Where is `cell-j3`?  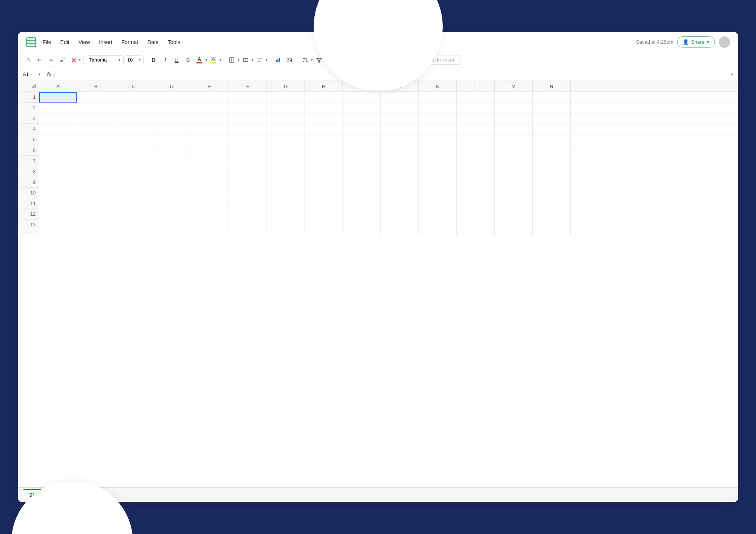 cell-j3 is located at coordinates (400, 119).